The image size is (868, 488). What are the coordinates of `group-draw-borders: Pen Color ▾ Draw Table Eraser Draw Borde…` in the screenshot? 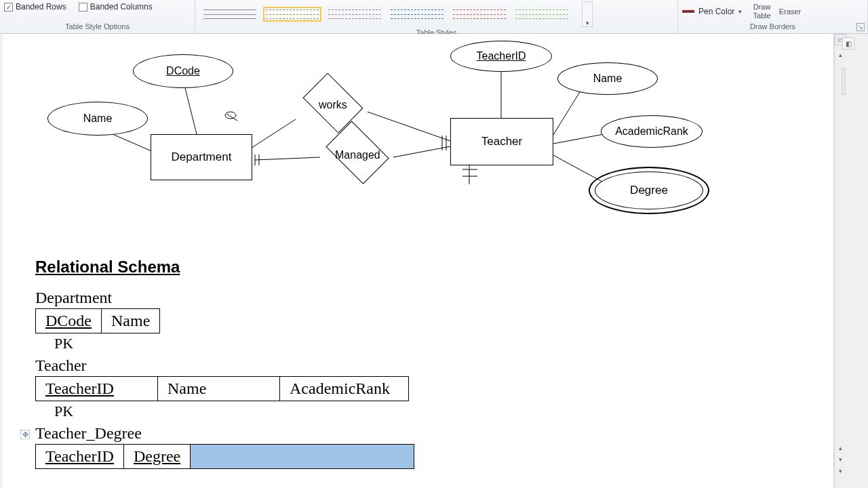 It's located at (773, 16).